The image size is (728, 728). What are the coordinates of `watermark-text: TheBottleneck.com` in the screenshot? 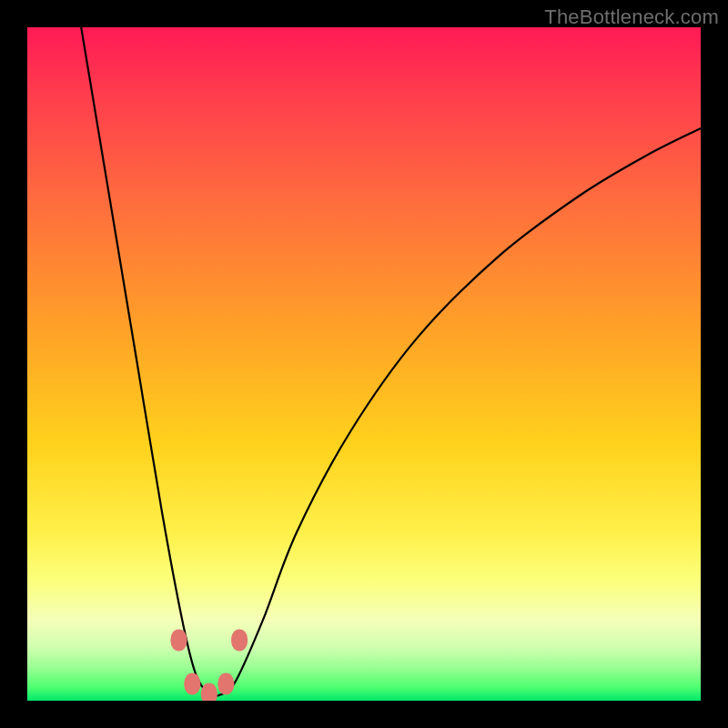 It's located at (632, 17).